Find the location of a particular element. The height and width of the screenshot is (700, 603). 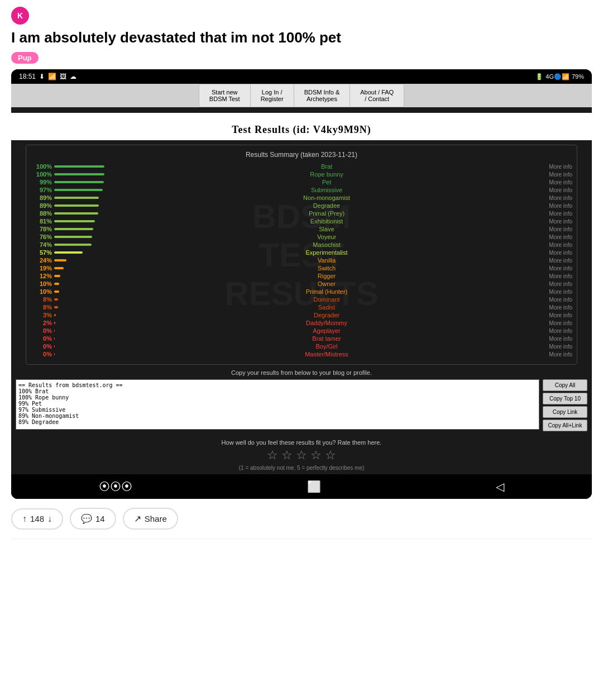

result-pct: 57% is located at coordinates (41, 253).